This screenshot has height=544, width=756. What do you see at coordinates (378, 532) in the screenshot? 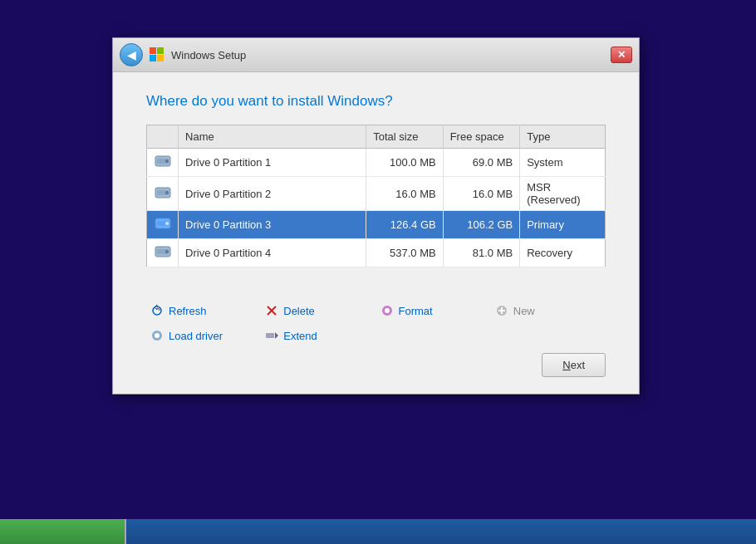
I see `taskbar` at bounding box center [378, 532].